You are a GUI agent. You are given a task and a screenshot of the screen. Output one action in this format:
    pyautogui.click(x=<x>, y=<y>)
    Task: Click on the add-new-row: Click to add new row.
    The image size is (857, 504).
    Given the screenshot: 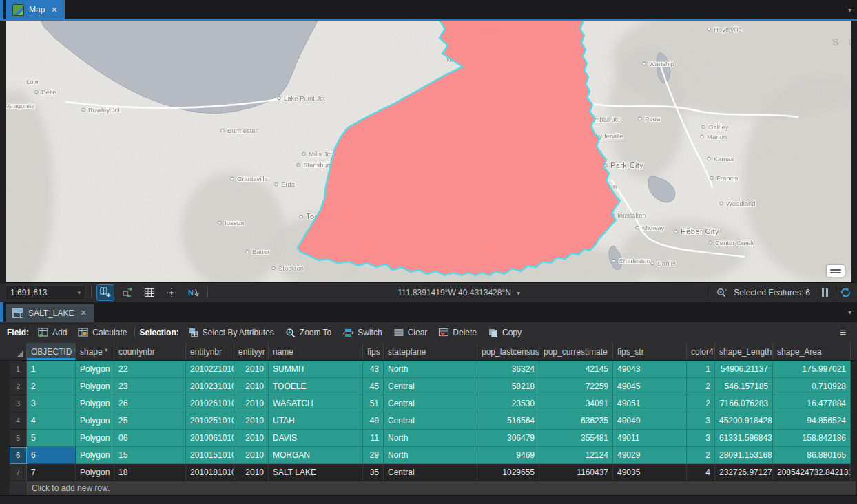 What is the action you would take?
    pyautogui.click(x=429, y=488)
    